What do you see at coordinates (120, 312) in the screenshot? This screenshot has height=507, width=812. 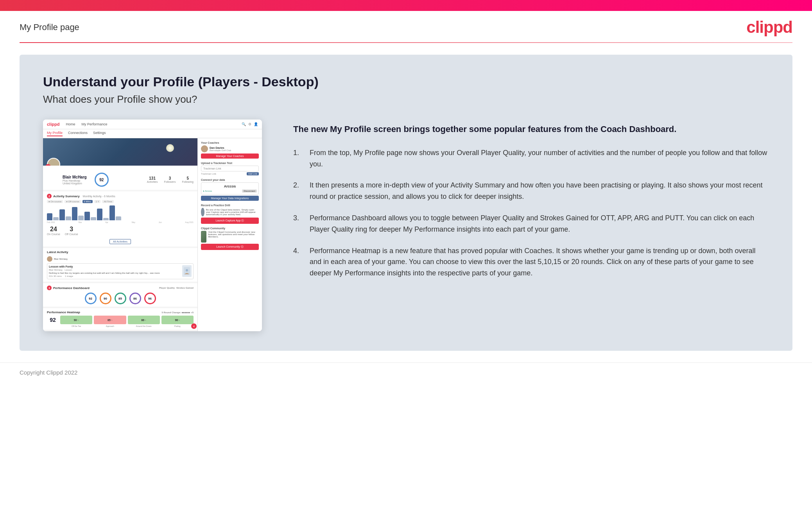 I see `heatmap-title: Performance Heatmap 5 Round Change: ■■■■…` at bounding box center [120, 312].